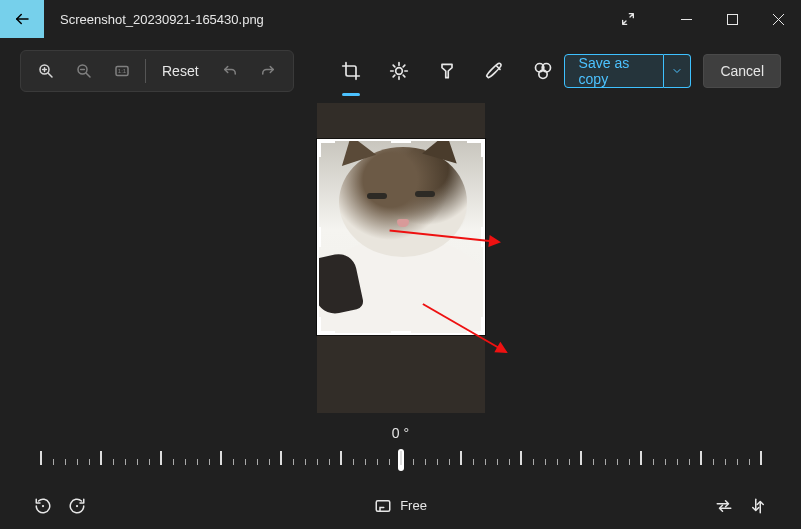 Image resolution: width=801 pixels, height=529 pixels. Describe the element at coordinates (77, 506) in the screenshot. I see `rotate-cw-button` at that location.